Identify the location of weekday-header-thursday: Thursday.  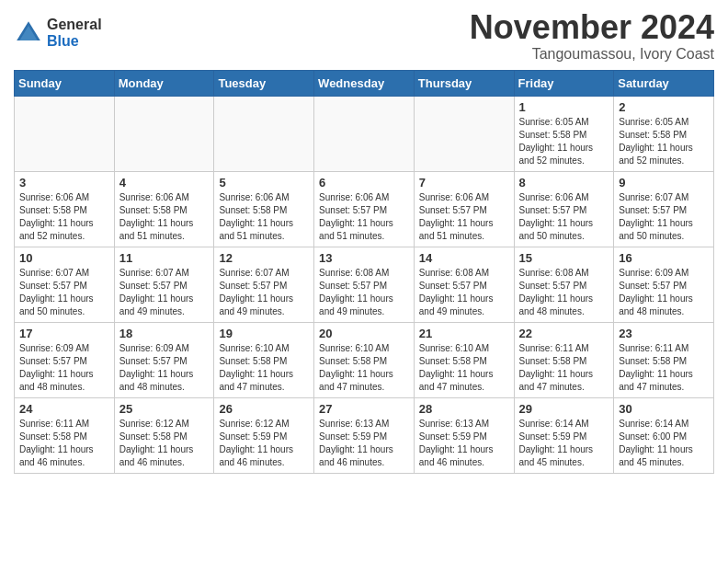
(463, 83).